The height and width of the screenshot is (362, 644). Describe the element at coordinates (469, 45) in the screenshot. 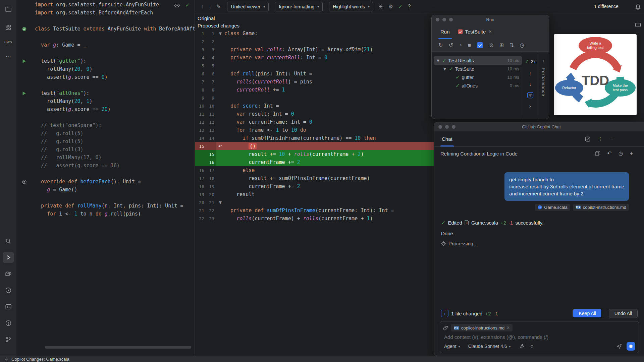

I see `stop-icon: ■` at that location.